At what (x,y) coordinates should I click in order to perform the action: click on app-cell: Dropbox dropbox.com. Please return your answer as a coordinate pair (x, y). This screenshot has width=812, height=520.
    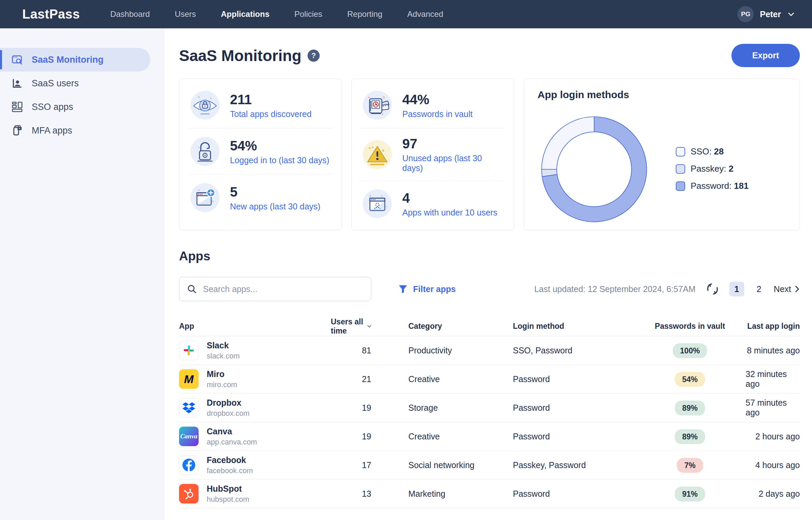
    Looking at the image, I should click on (255, 408).